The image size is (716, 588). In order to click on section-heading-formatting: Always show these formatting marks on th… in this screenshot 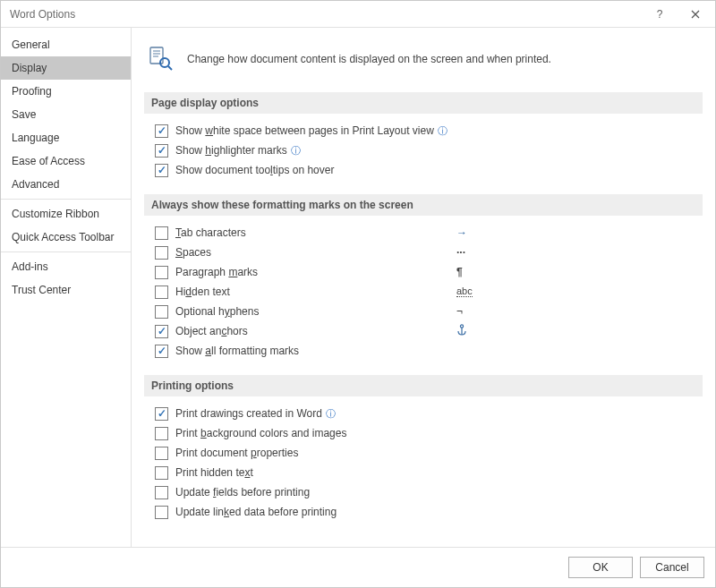, I will do `click(423, 205)`.